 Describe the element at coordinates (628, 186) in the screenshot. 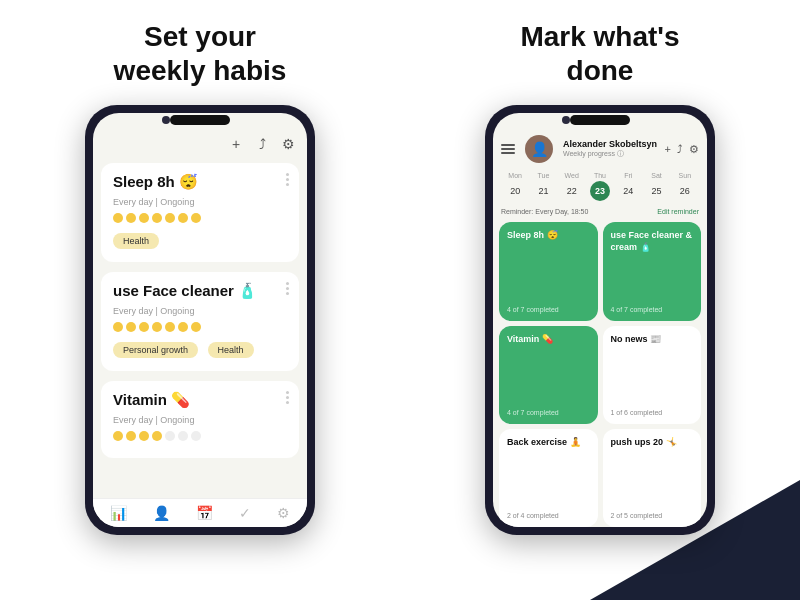

I see `day-fri: Fri 24` at that location.